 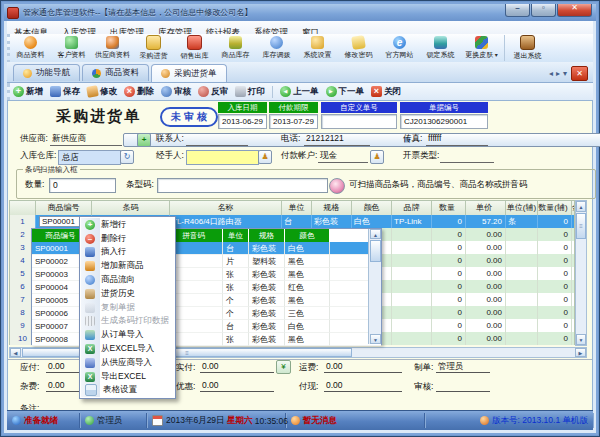 I want to click on toolbar-button: 系统设置, so click(x=318, y=48).